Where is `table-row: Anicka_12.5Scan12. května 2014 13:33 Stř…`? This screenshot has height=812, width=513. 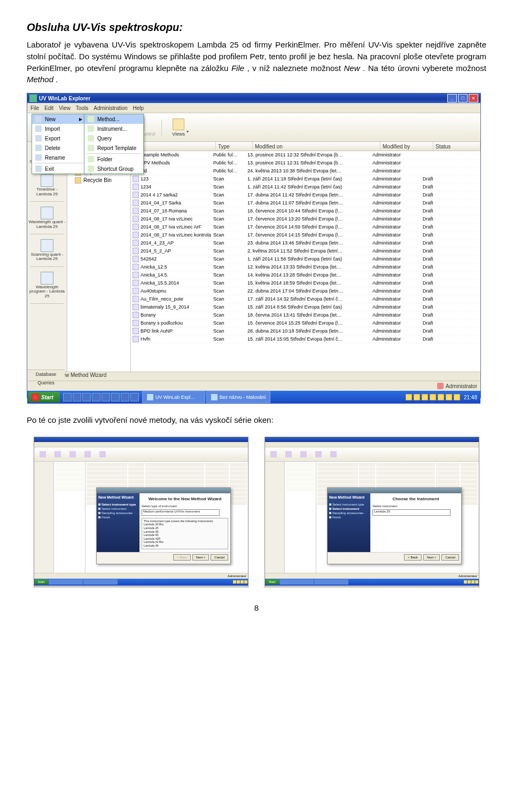
table-row: Anicka_12.5Scan12. května 2014 13:33 Stř… is located at coordinates (306, 267).